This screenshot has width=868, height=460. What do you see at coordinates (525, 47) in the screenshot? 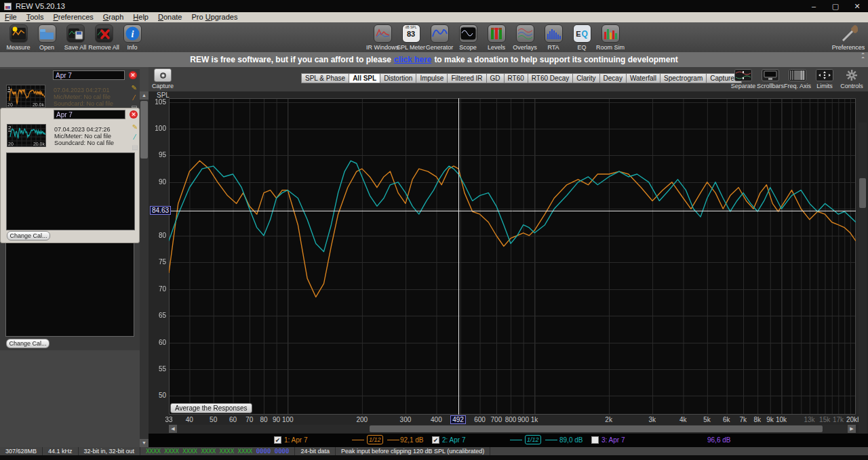
I see `toolbar-label: Overlays` at bounding box center [525, 47].